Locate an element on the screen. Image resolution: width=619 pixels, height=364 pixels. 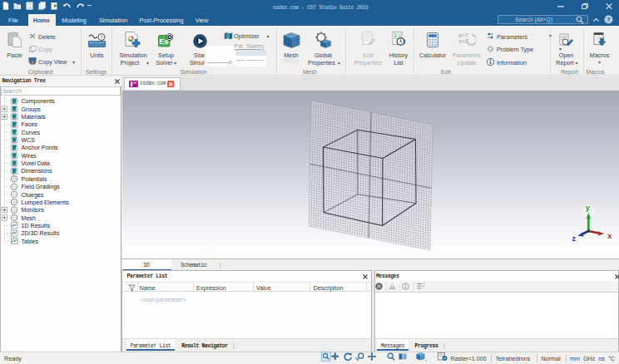
svg-text: Voxel Data is located at coordinates (36, 164).